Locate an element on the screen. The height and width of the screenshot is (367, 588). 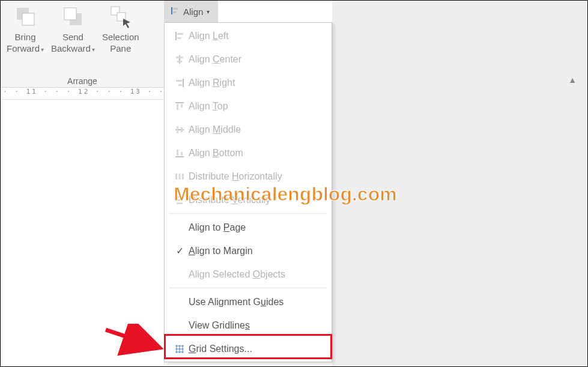
distribute-v-icon is located at coordinates (180, 200).